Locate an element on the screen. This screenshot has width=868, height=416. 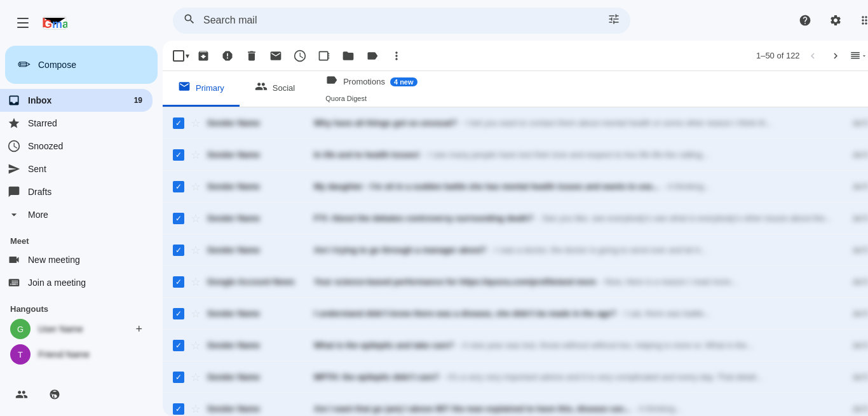
nav-item-sent: Sent is located at coordinates (76, 169).